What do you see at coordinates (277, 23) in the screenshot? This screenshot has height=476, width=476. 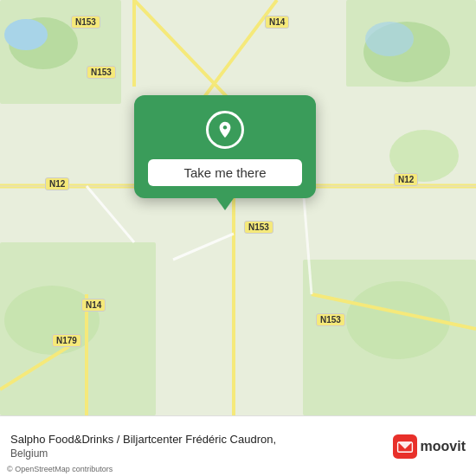 I see `road-label-n14-top: N14` at bounding box center [277, 23].